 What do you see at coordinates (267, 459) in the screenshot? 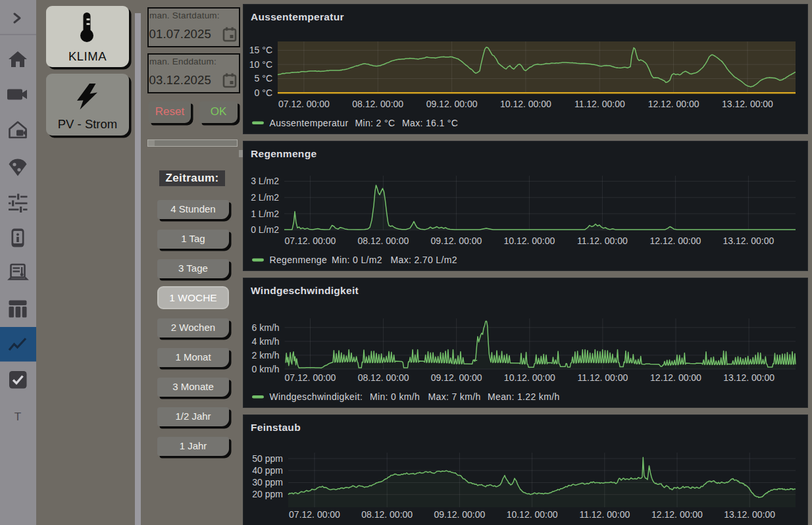
I see `svg-text: 50 ppm` at bounding box center [267, 459].